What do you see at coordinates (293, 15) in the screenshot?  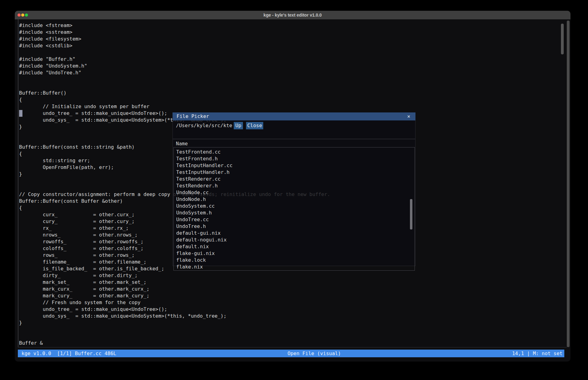 I see `window-titlebar: kge - kyle's text editor v1.0.0` at bounding box center [293, 15].